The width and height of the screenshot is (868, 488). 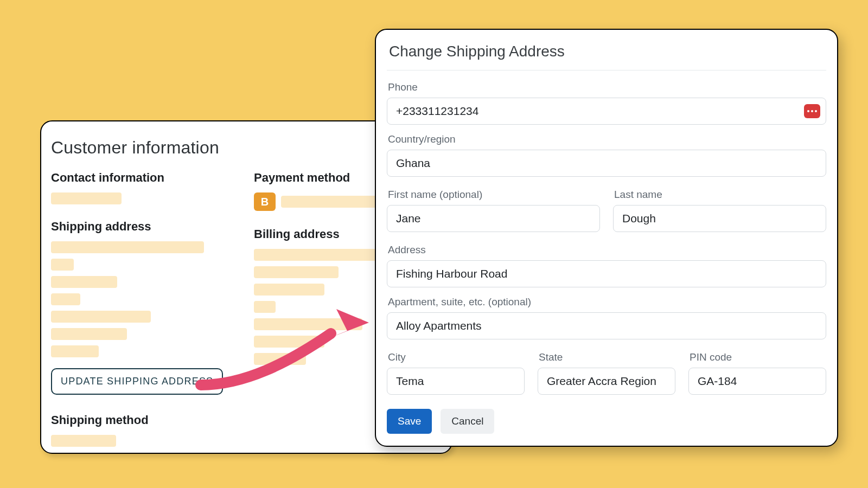 I want to click on country-label: Country/region, so click(x=607, y=139).